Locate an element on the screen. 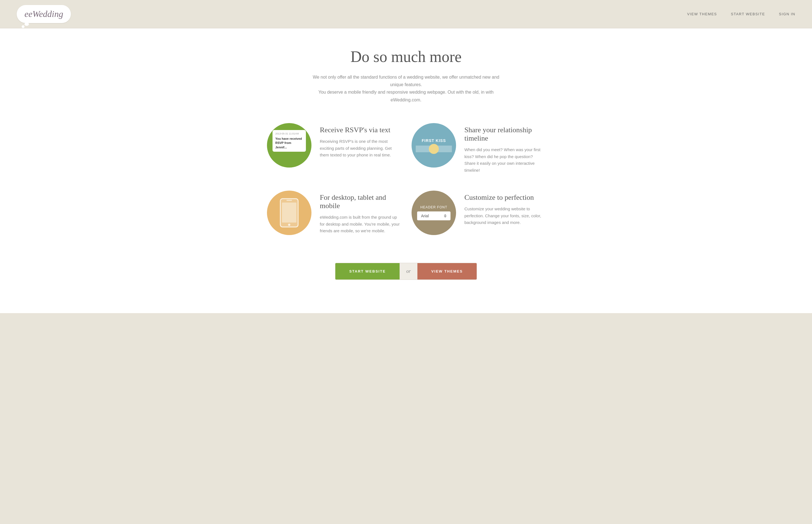 The height and width of the screenshot is (524, 812). cta-section: START WEBSITE or VIEW THEMES is located at coordinates (406, 274).